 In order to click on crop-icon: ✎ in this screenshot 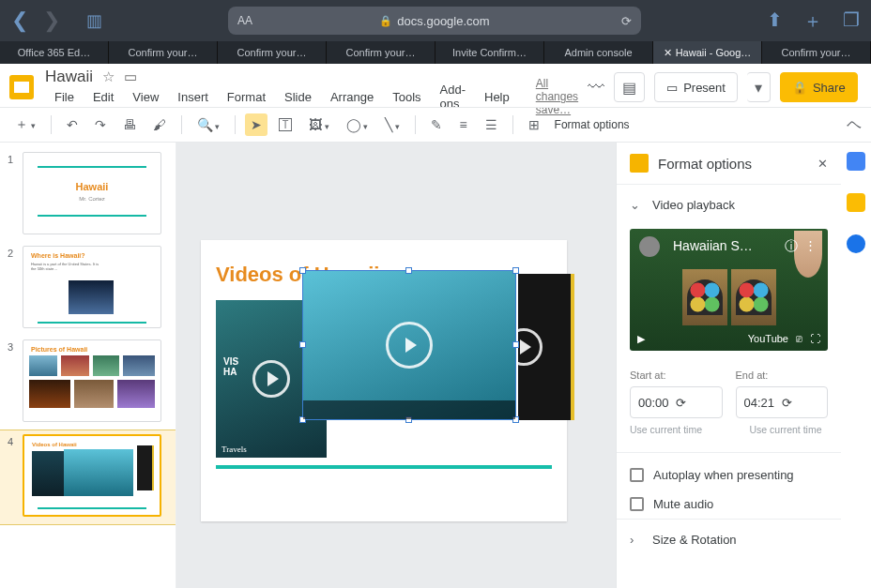, I will do `click(436, 125)`.